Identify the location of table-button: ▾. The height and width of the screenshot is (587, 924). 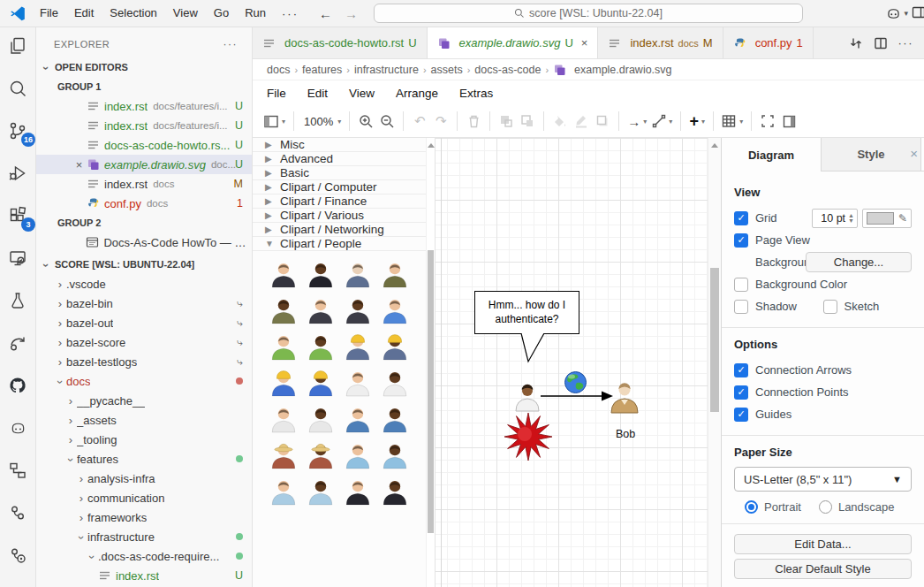
(732, 121).